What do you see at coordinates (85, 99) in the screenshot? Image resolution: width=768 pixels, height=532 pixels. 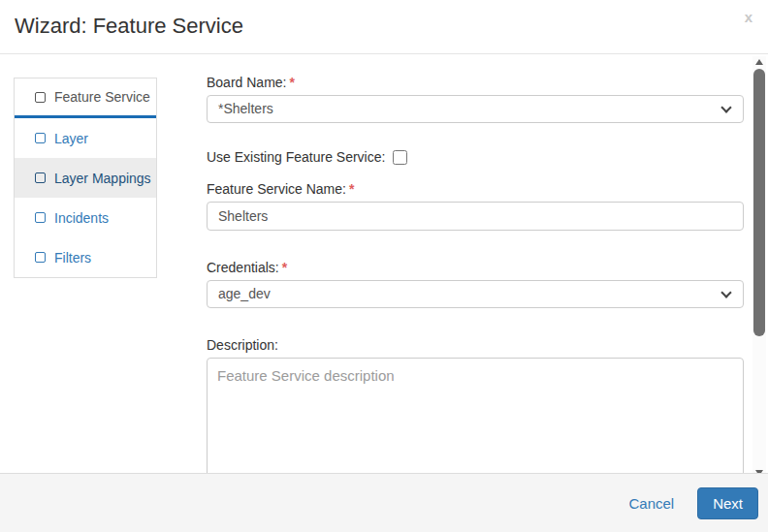 I see `tab-feature-service: Feature Service` at bounding box center [85, 99].